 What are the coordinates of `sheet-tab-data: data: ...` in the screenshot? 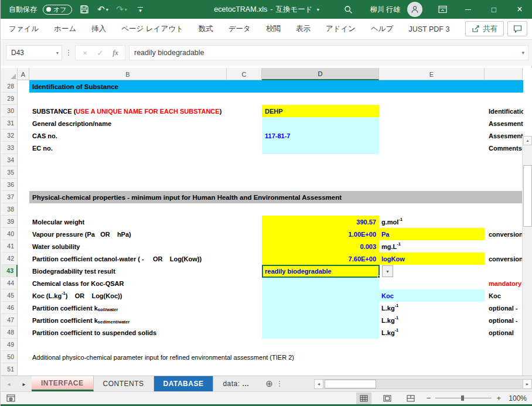 It's located at (236, 384).